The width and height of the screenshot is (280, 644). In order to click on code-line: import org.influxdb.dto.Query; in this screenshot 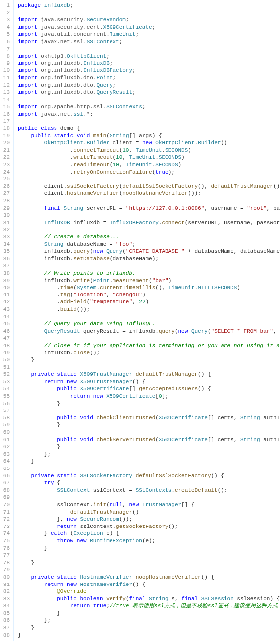, I will do `click(147, 85)`.